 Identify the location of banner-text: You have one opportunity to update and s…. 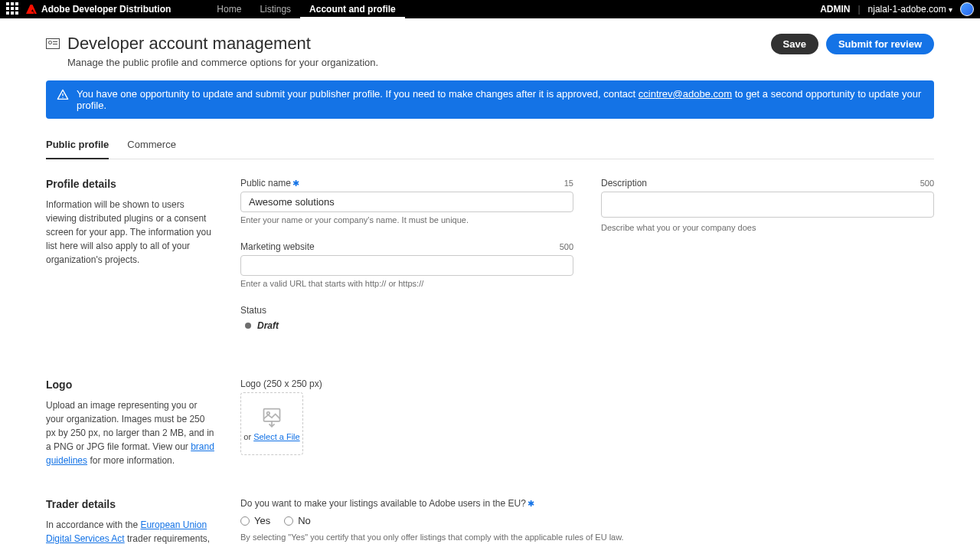
(500, 100).